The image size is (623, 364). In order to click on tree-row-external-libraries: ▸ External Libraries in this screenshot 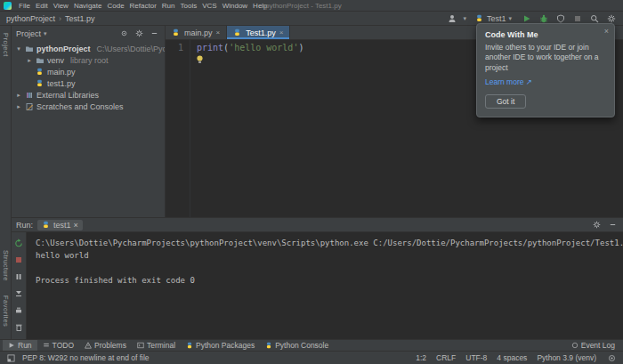, I will do `click(88, 94)`.